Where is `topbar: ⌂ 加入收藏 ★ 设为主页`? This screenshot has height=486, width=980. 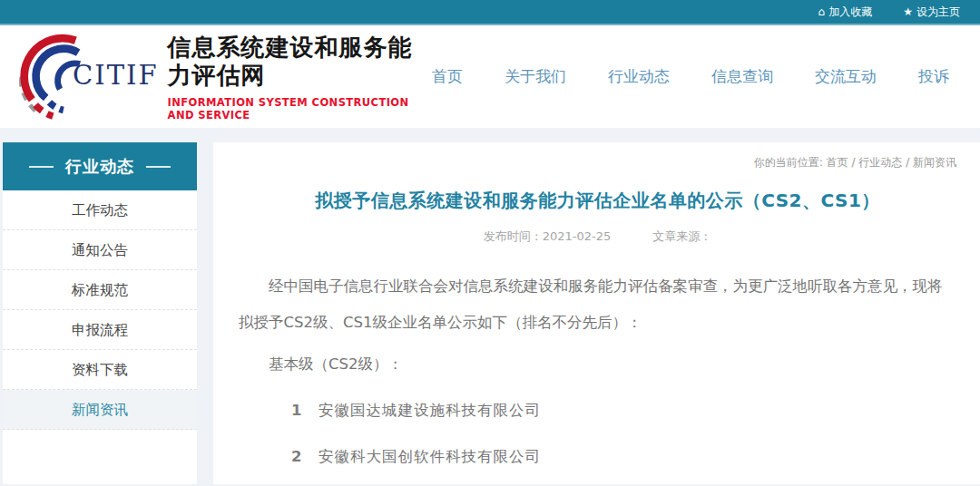 topbar: ⌂ 加入收藏 ★ 设为主页 is located at coordinates (490, 13).